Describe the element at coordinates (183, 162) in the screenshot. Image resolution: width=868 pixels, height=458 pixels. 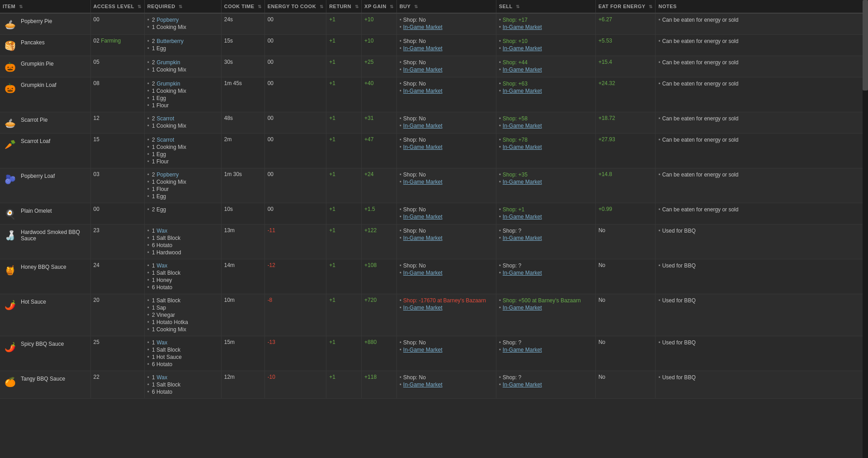
I see `list-item: 1 Flour` at that location.